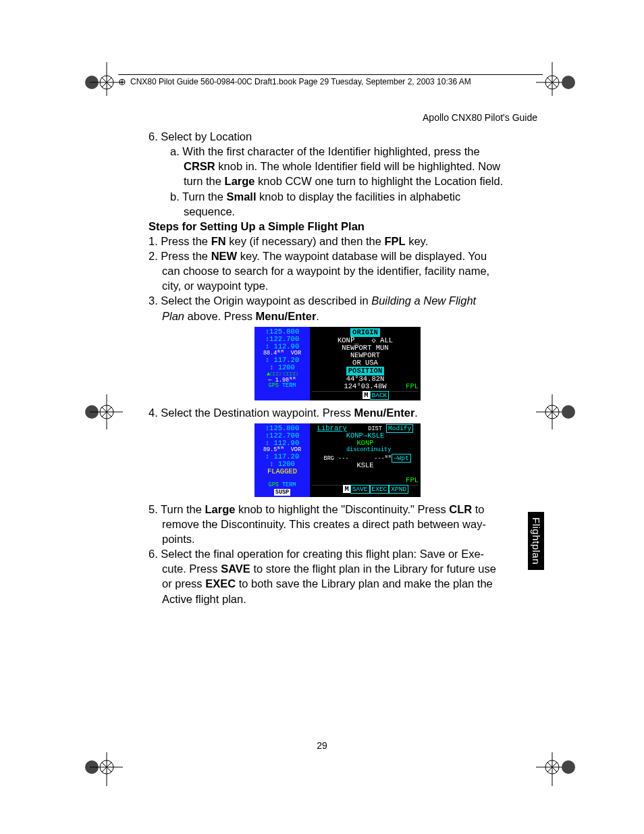 The image size is (644, 834). What do you see at coordinates (379, 396) in the screenshot?
I see `back-softkey: BACK` at bounding box center [379, 396].